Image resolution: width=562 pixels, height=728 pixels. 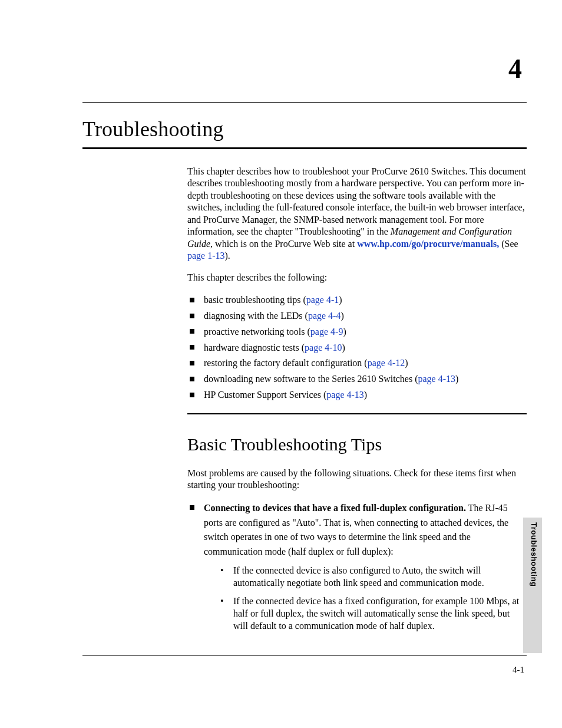 I want to click on toc-link: page 4-4, so click(x=325, y=316).